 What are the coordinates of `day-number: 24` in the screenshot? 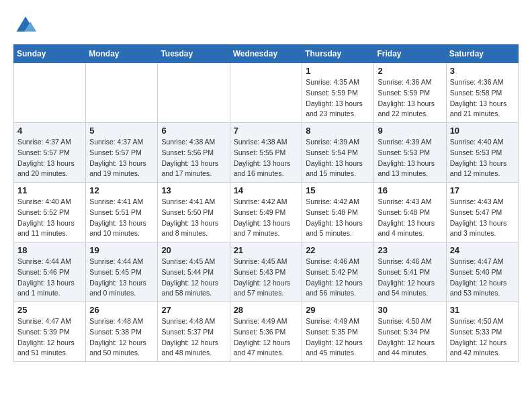 It's located at (482, 250).